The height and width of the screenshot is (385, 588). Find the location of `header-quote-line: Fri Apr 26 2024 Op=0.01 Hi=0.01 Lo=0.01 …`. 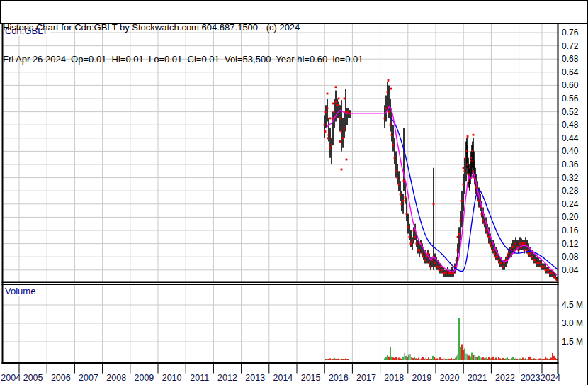

header-quote-line: Fri Apr 26 2024 Op=0.01 Hi=0.01 Lo=0.01 … is located at coordinates (183, 60).